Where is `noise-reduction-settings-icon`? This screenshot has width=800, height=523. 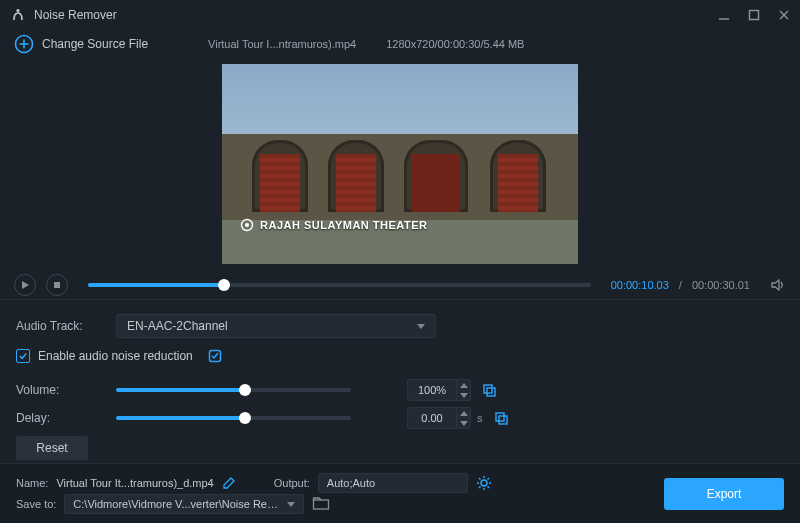
noise-reduction-settings-icon is located at coordinates (215, 356).